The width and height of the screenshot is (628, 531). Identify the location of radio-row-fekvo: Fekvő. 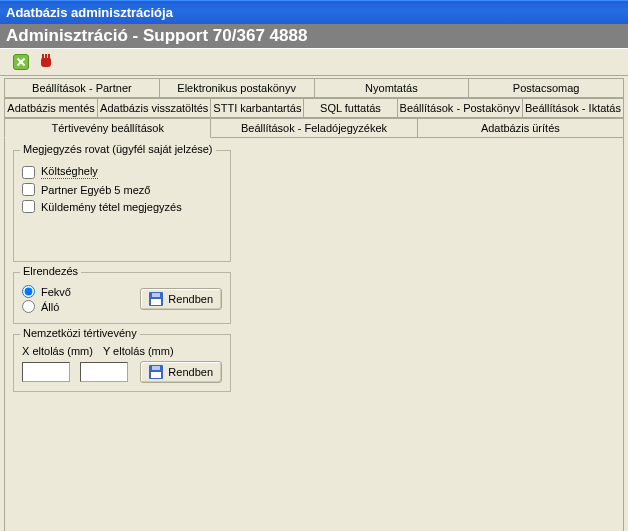
(46, 292).